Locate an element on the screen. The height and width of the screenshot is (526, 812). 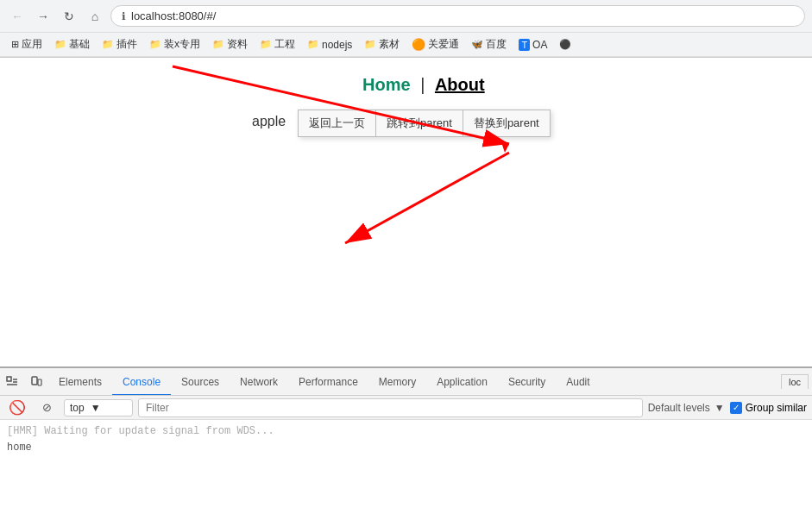
tab-sources: Sources is located at coordinates (200, 382).